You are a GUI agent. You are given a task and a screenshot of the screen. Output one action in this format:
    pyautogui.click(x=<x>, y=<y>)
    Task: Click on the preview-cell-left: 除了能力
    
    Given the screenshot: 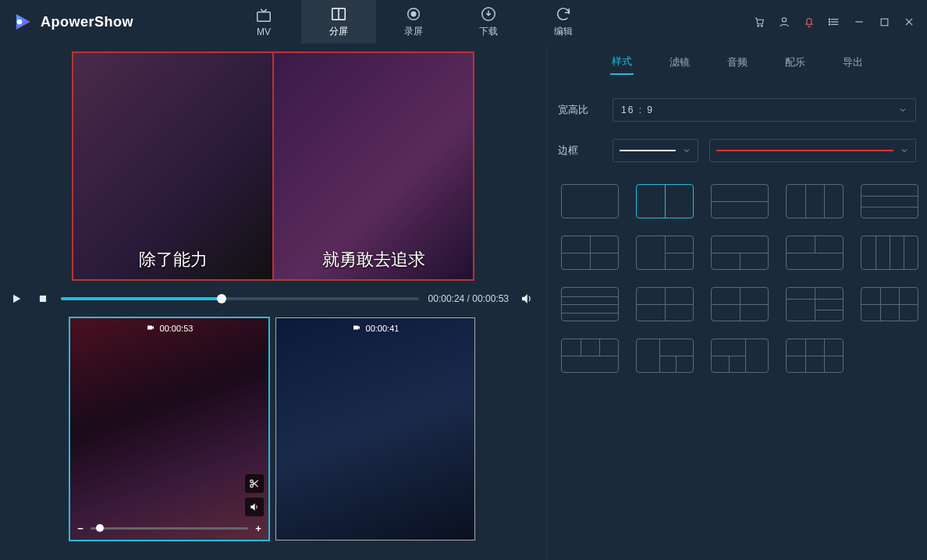 What is the action you would take?
    pyautogui.click(x=173, y=166)
    